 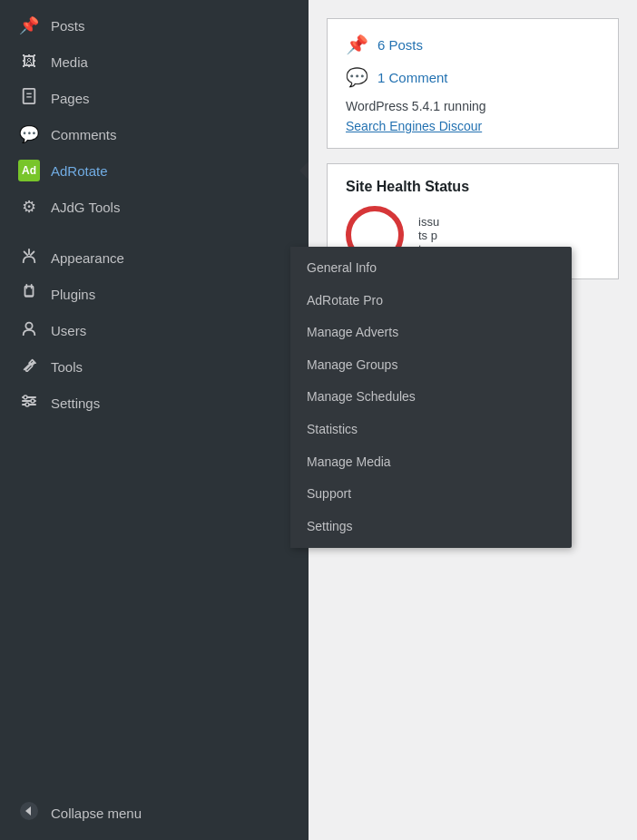 What do you see at coordinates (431, 430) in the screenshot?
I see `submenu-item-statistics: Statistics` at bounding box center [431, 430].